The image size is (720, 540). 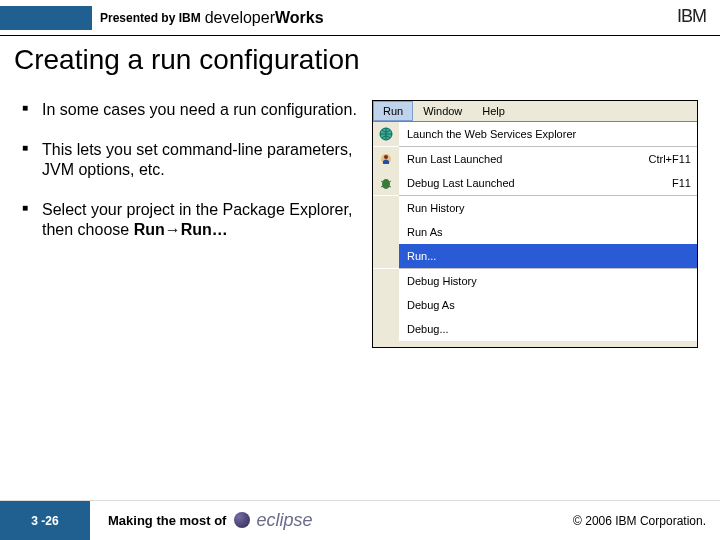 I want to click on ibm-logo: IBM, so click(x=692, y=16).